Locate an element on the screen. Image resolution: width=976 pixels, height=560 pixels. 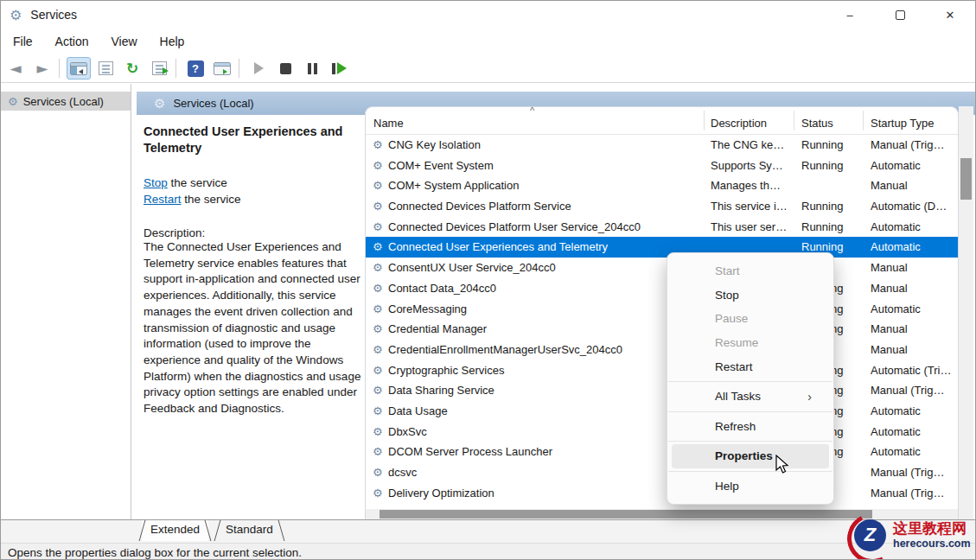
show-action-pane-button is located at coordinates (222, 68).